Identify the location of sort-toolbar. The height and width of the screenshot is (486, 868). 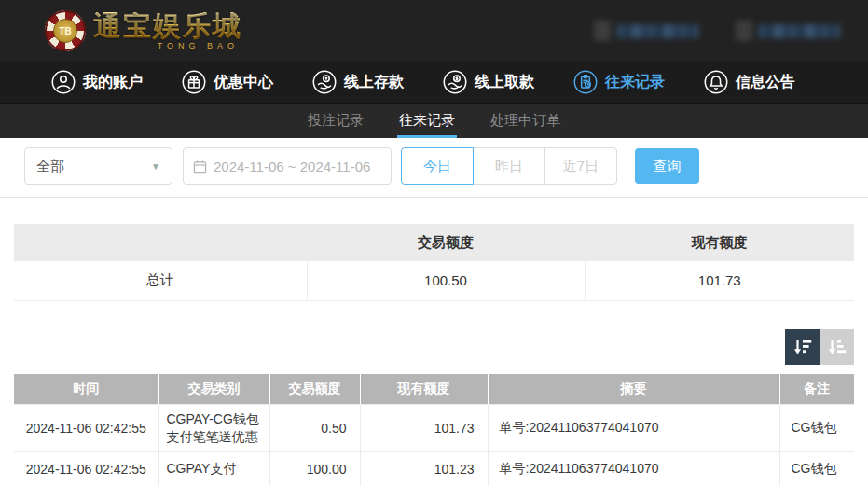
(434, 347).